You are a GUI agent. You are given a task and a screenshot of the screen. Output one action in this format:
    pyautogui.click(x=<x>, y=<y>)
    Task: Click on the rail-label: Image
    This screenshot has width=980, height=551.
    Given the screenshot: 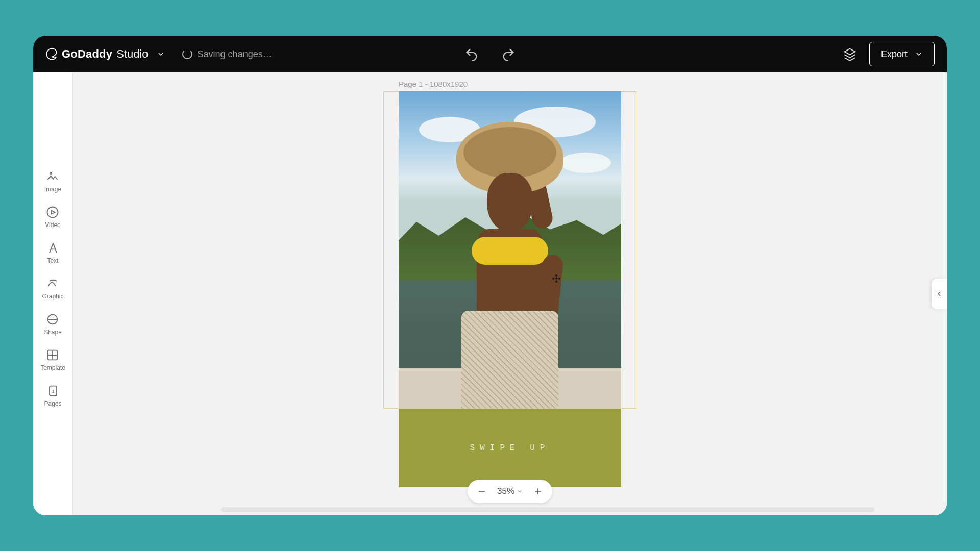 What is the action you would take?
    pyautogui.click(x=53, y=189)
    